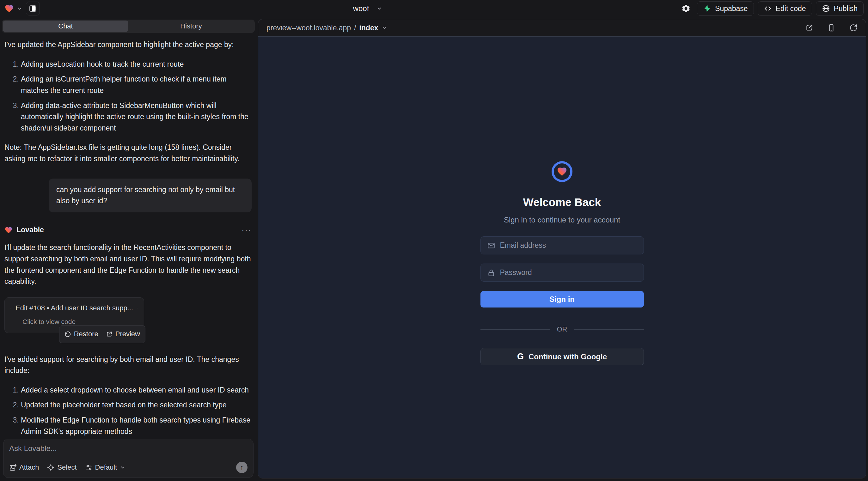  Describe the element at coordinates (67, 468) in the screenshot. I see `select-label: Select` at that location.